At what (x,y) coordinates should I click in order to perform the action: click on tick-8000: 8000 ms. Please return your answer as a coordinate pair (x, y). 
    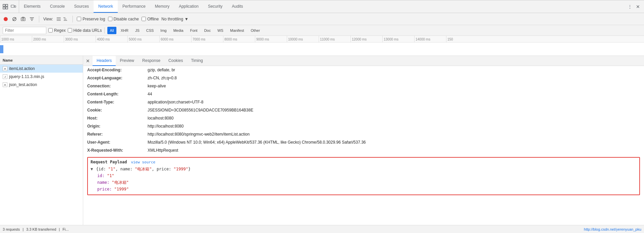
    Looking at the image, I should click on (239, 39).